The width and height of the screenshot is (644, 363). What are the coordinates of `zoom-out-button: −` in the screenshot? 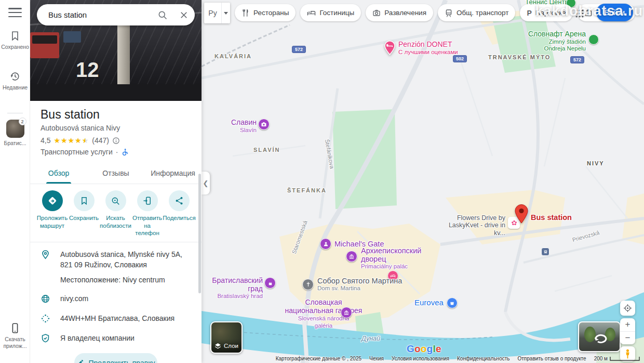 It's located at (627, 338).